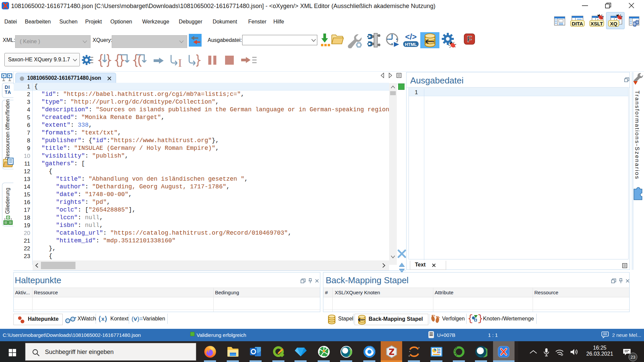  Describe the element at coordinates (180, 62) in the screenshot. I see `svg-text: I` at that location.